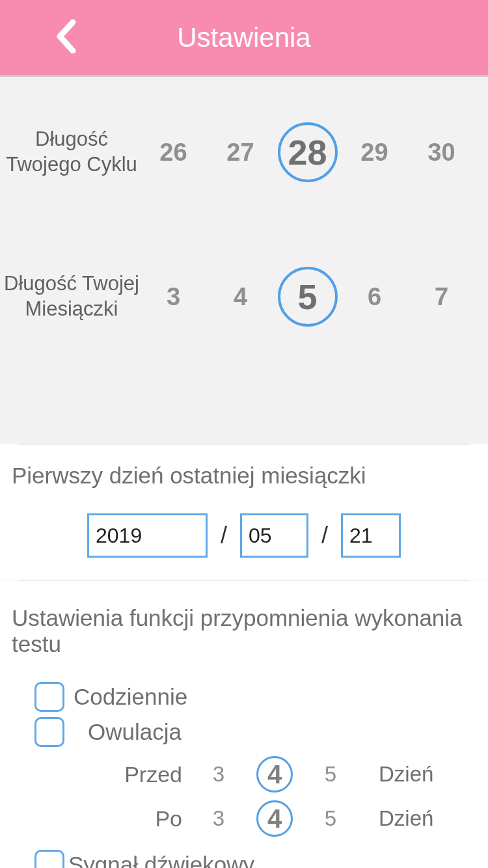 Image resolution: width=488 pixels, height=868 pixels. I want to click on cycle-option-selected: 28, so click(308, 152).